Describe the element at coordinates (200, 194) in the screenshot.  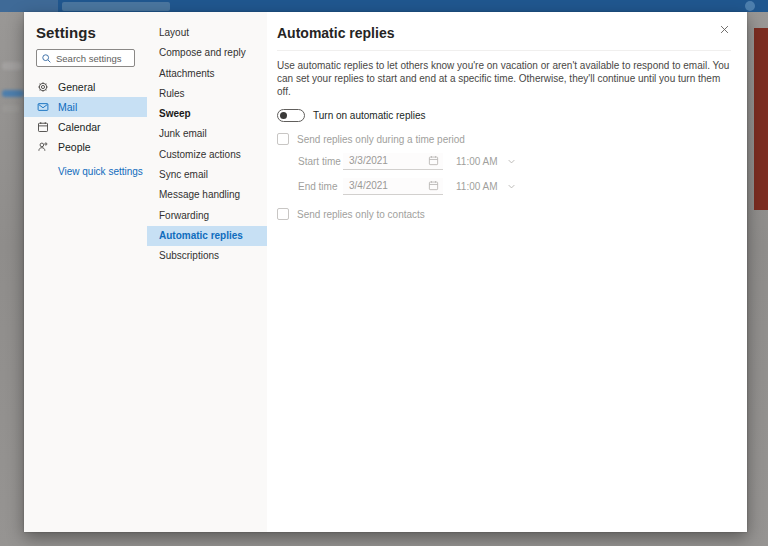
I see `settings-category-label: Message handling` at that location.